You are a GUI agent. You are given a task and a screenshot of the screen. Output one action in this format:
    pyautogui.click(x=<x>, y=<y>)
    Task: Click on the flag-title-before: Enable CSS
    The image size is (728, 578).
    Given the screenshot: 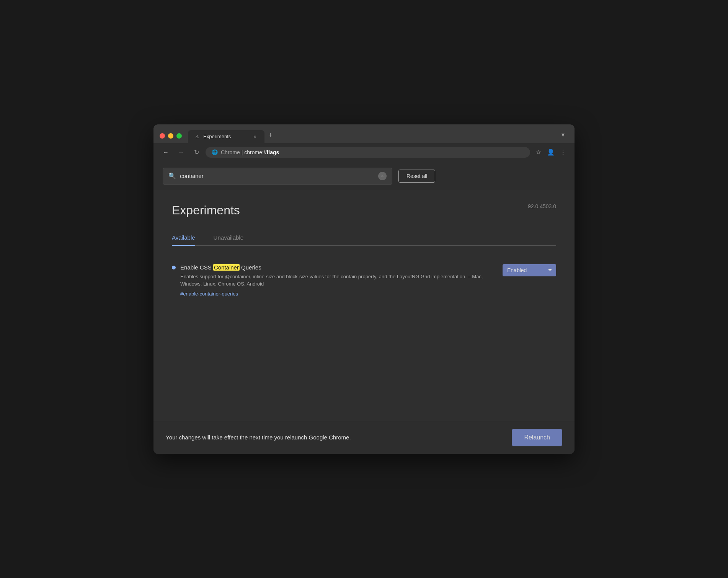 What is the action you would take?
    pyautogui.click(x=197, y=267)
    